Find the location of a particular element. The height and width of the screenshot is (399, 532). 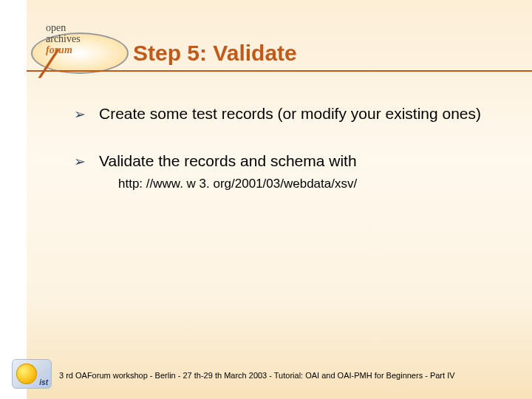

footer-text: 3 rd OAForum workshop - Berlin - 27 th-2… is located at coordinates (257, 375).